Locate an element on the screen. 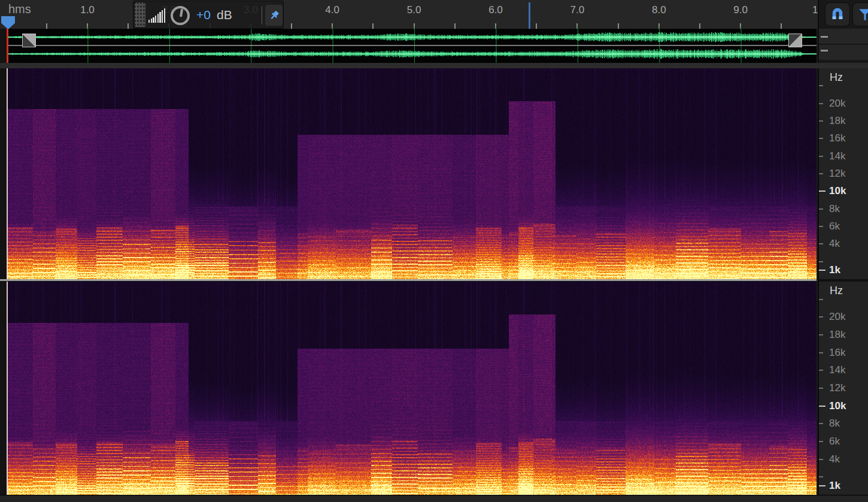 This screenshot has width=868, height=502. marker-tool-button is located at coordinates (860, 14).